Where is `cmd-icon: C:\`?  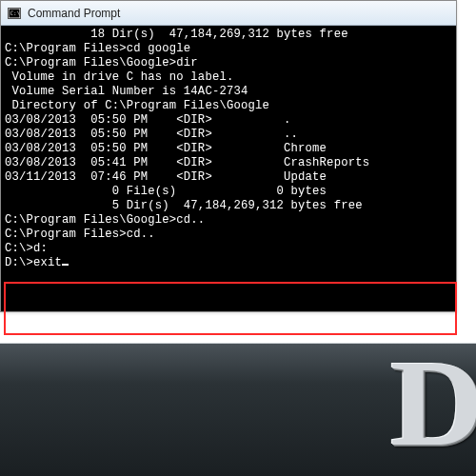 cmd-icon: C:\ is located at coordinates (14, 13).